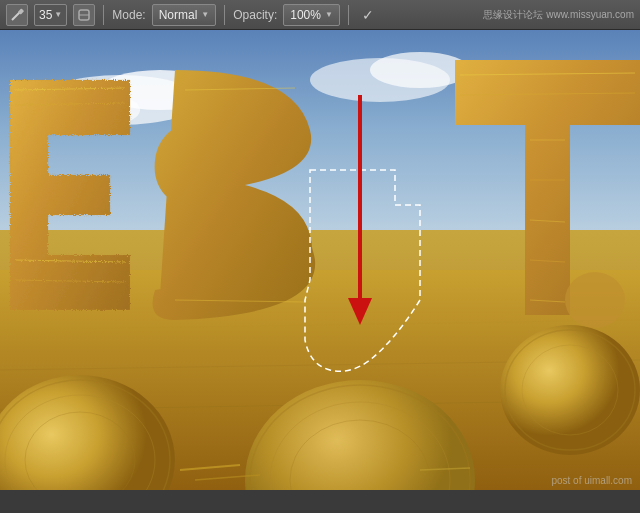  Describe the element at coordinates (84, 15) in the screenshot. I see `secondary-tool-icon` at that location.